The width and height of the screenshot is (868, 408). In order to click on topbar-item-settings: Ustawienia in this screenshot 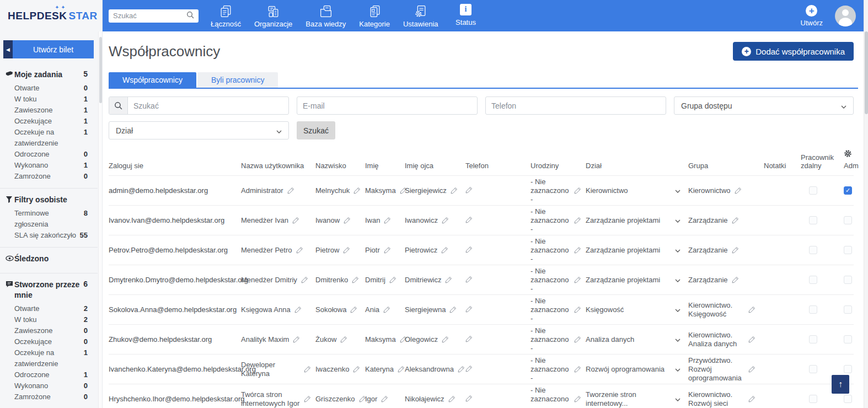, I will do `click(421, 16)`.